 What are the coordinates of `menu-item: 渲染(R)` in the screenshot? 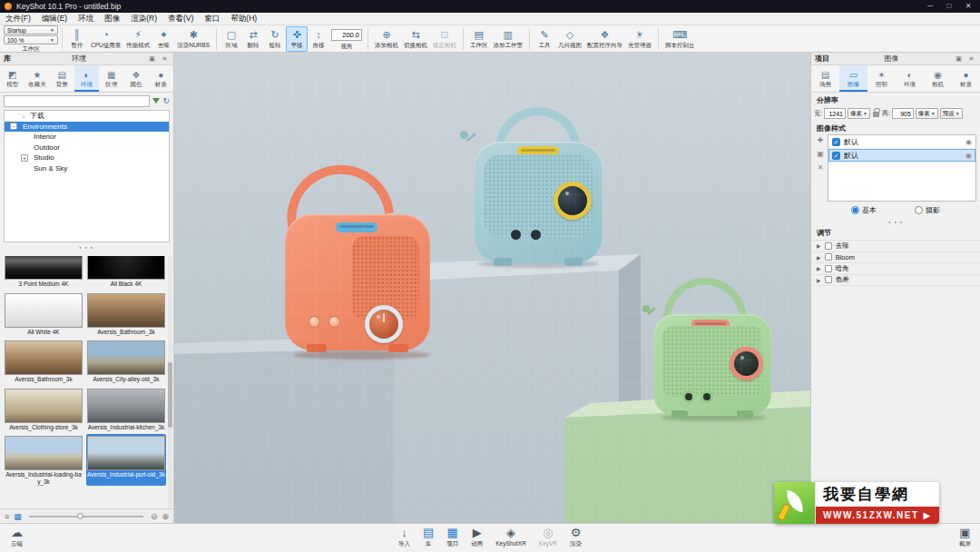 It's located at (143, 18).